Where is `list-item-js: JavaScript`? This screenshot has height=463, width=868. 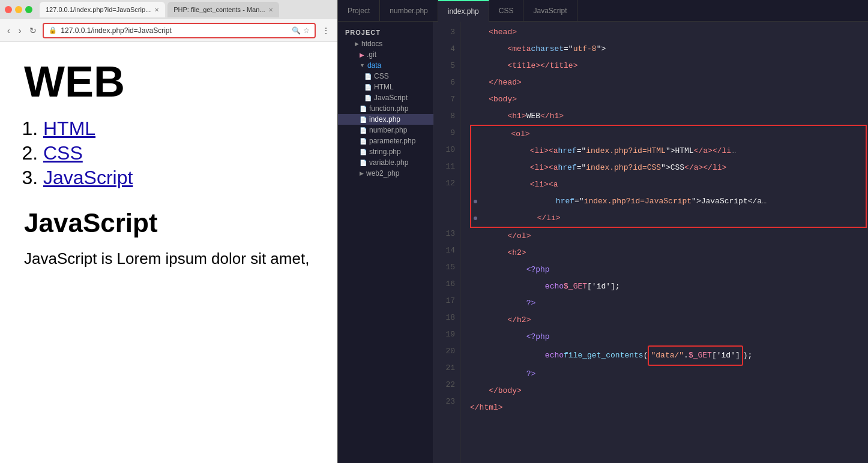
list-item-js: JavaScript is located at coordinates (178, 178).